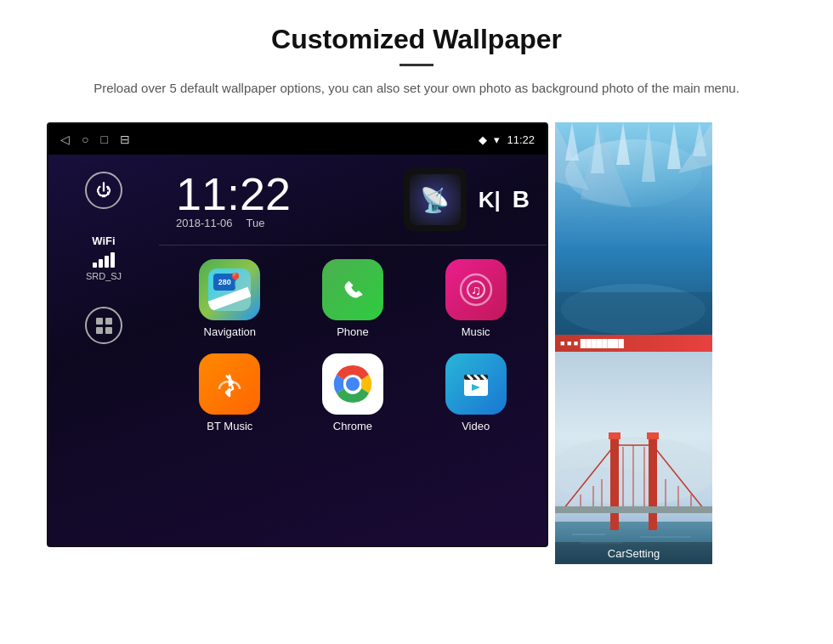  Describe the element at coordinates (235, 280) in the screenshot. I see `map-pin: 📍` at that location.